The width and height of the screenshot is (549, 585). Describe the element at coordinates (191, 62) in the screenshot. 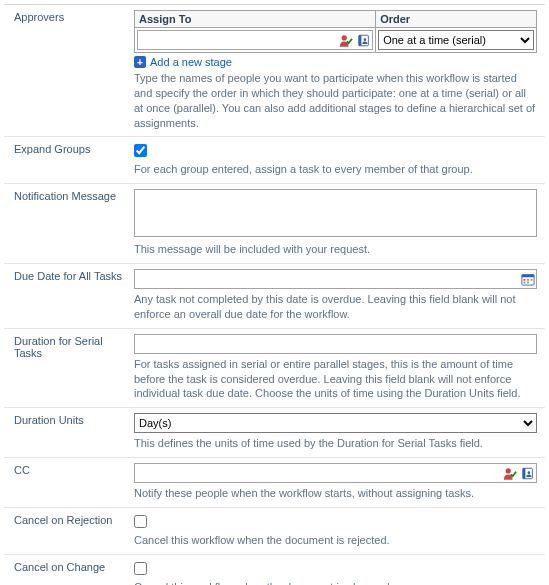

I see `add-stage-label: Add a new stage` at that location.